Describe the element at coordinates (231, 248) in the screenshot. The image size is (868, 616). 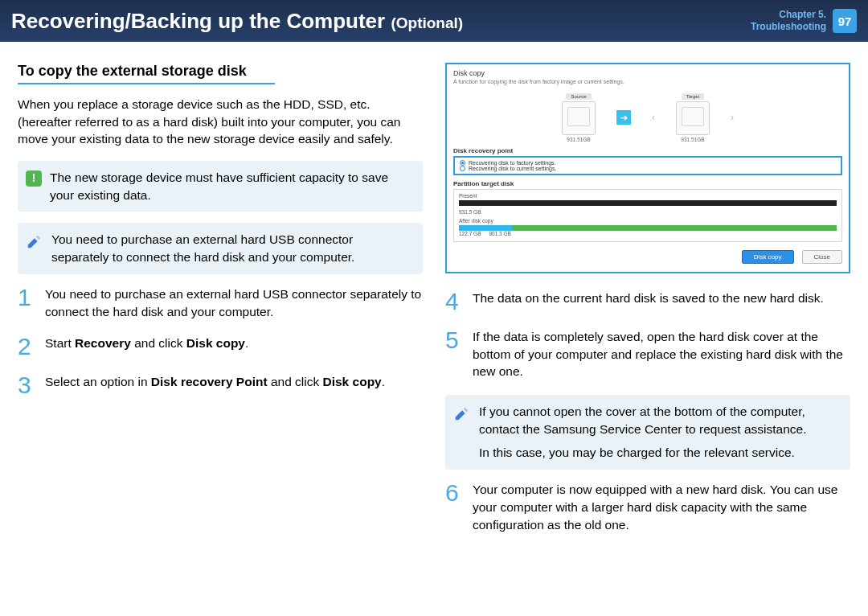
I see `note-usb-text: You need to purchase an external hard US…` at that location.